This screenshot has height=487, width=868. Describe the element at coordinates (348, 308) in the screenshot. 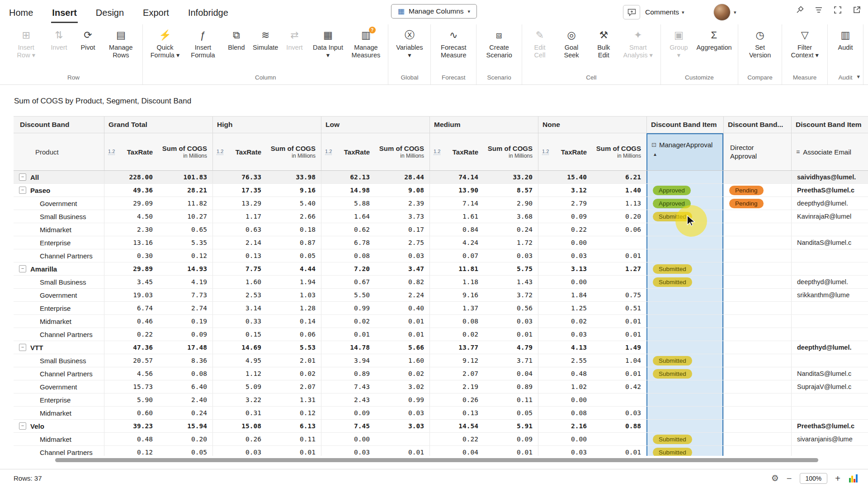

I see `value-cell: 0.99` at that location.